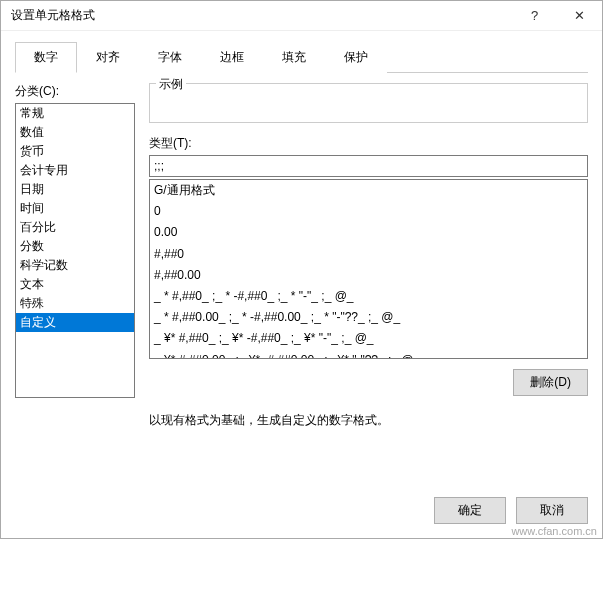  I want to click on category-item: 百分比, so click(75, 228).